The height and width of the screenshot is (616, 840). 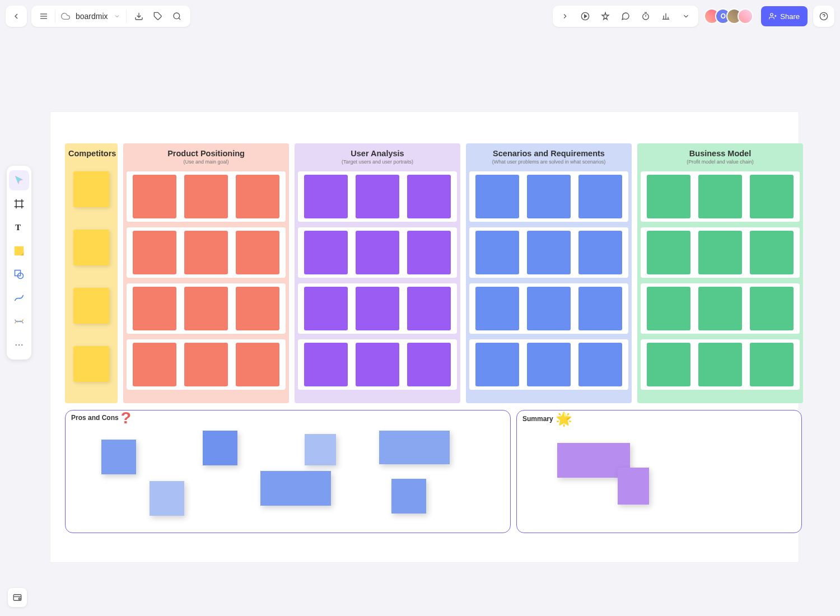 I want to click on document-title: boardmix, so click(x=92, y=16).